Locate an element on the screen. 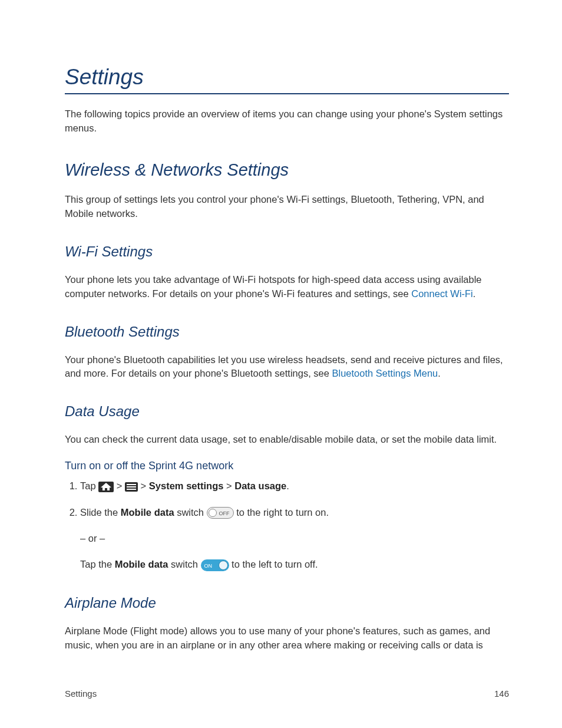 The image size is (562, 728). bluetooth-heading: Bluetooth Settings is located at coordinates (287, 332).